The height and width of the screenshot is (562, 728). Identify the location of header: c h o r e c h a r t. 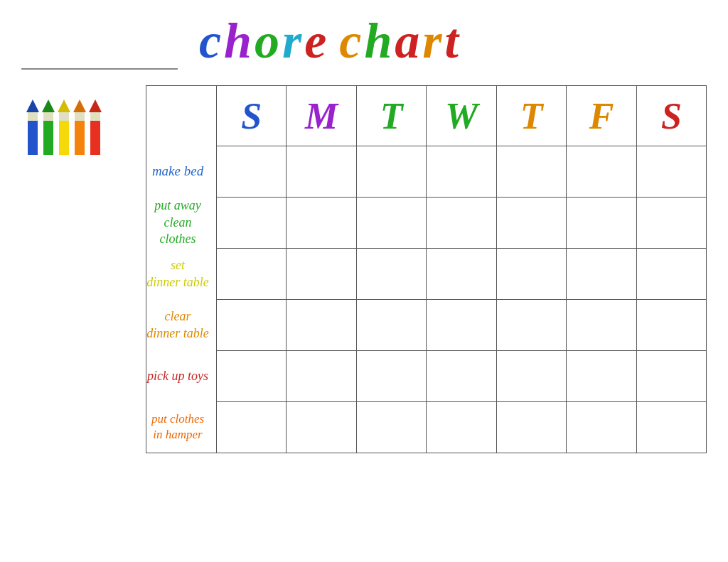
(364, 43).